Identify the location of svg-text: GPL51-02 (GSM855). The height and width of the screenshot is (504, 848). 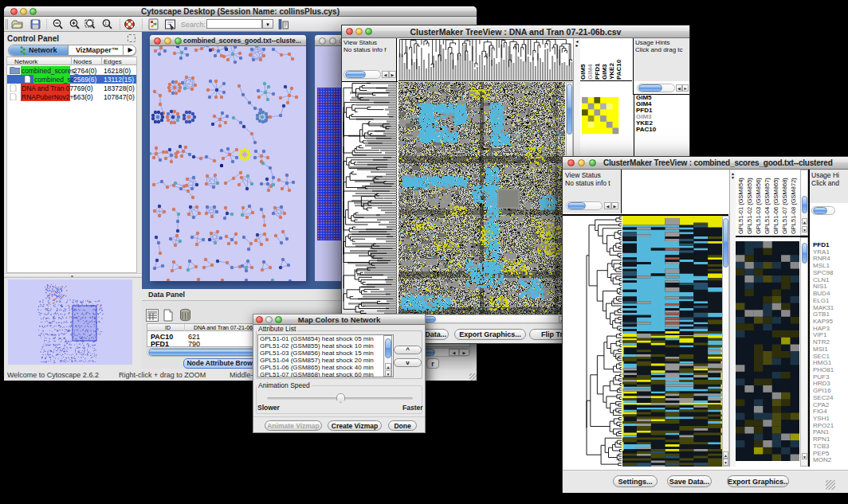
(749, 205).